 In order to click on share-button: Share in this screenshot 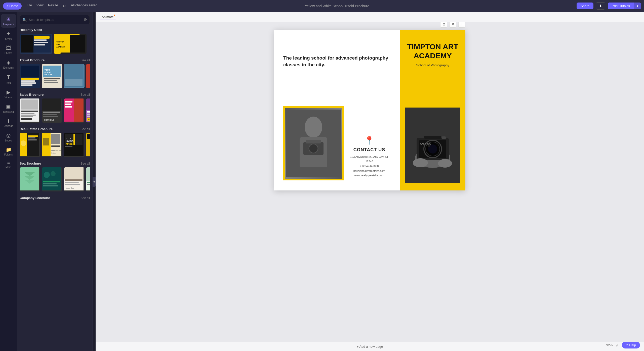, I will do `click(585, 6)`.